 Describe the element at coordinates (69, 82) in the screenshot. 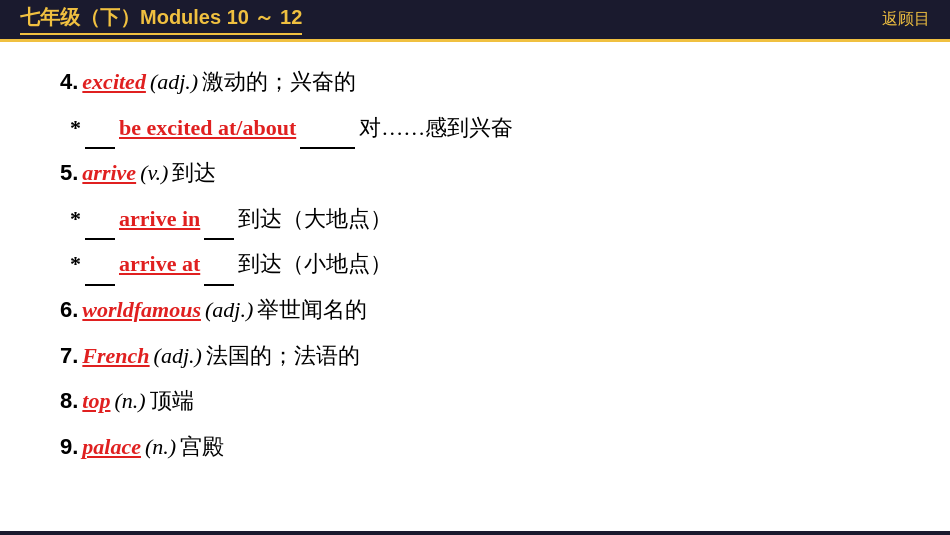

I see `entry-4-number: 4.` at that location.